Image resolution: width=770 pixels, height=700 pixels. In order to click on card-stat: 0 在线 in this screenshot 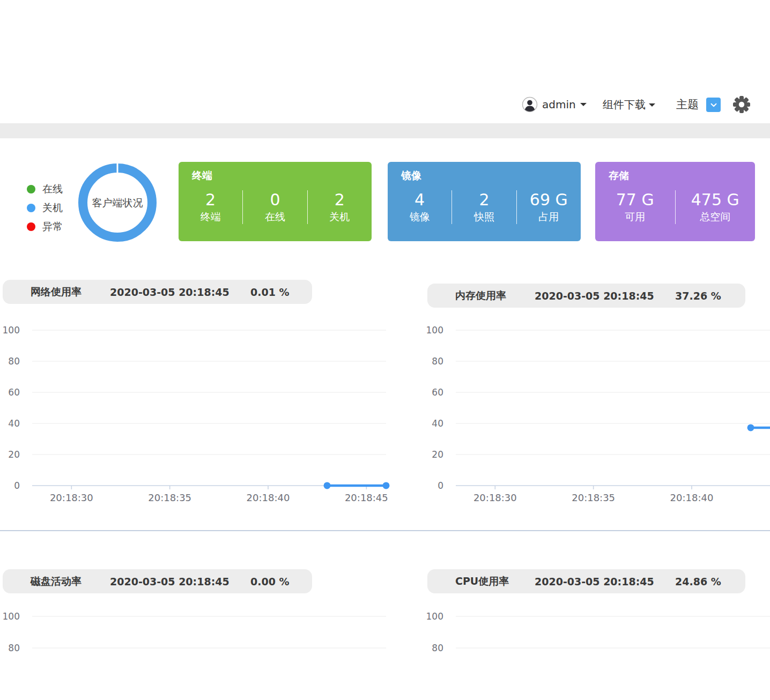, I will do `click(275, 207)`.